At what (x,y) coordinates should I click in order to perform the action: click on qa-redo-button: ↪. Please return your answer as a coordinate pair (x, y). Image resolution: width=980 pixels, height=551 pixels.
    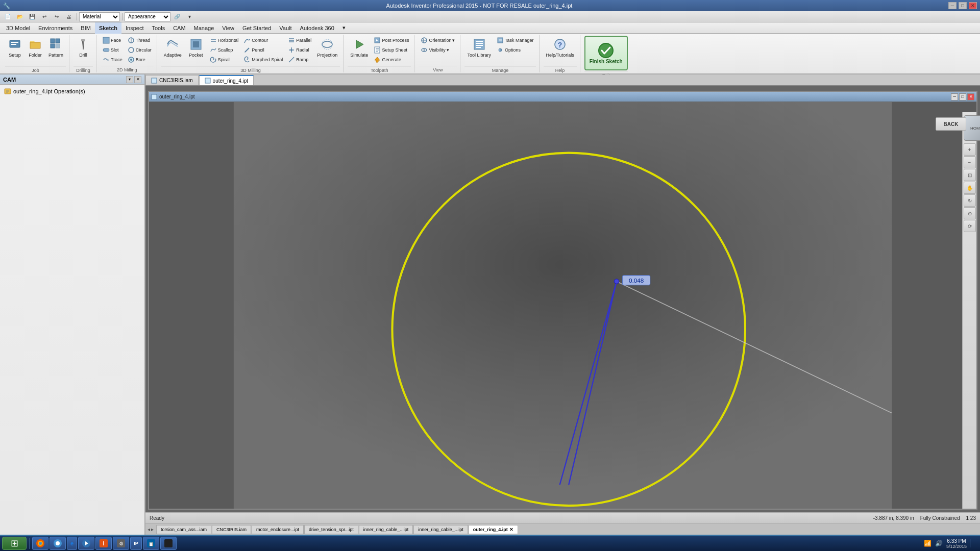
    Looking at the image, I should click on (57, 17).